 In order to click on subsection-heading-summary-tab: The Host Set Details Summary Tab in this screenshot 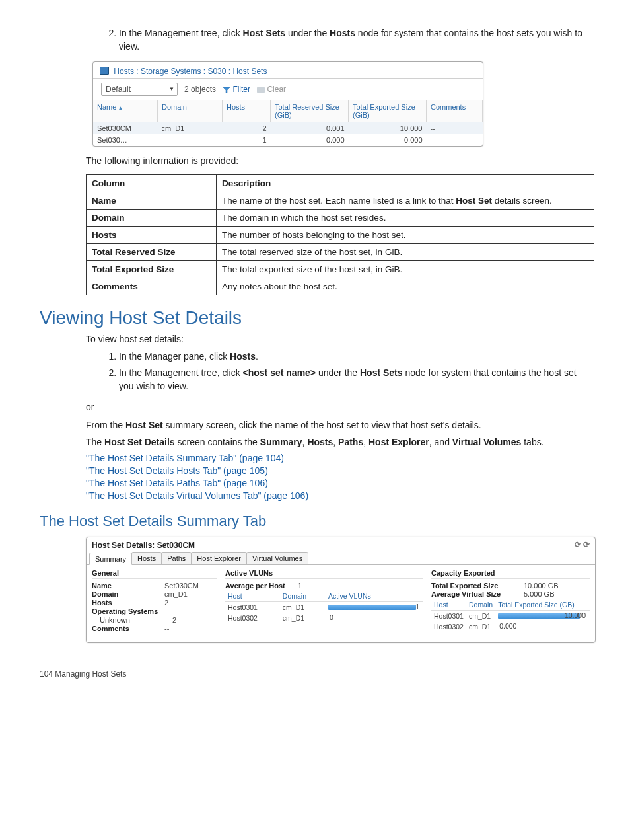, I will do `click(315, 521)`.